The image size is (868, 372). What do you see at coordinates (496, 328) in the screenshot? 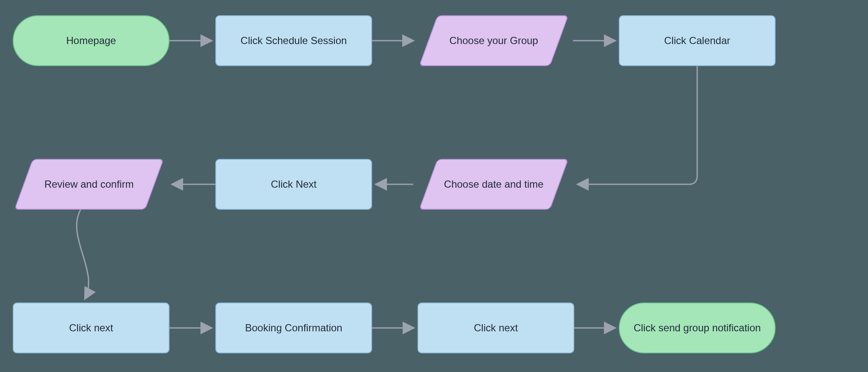
I see `node-click-next-3: Click next` at bounding box center [496, 328].